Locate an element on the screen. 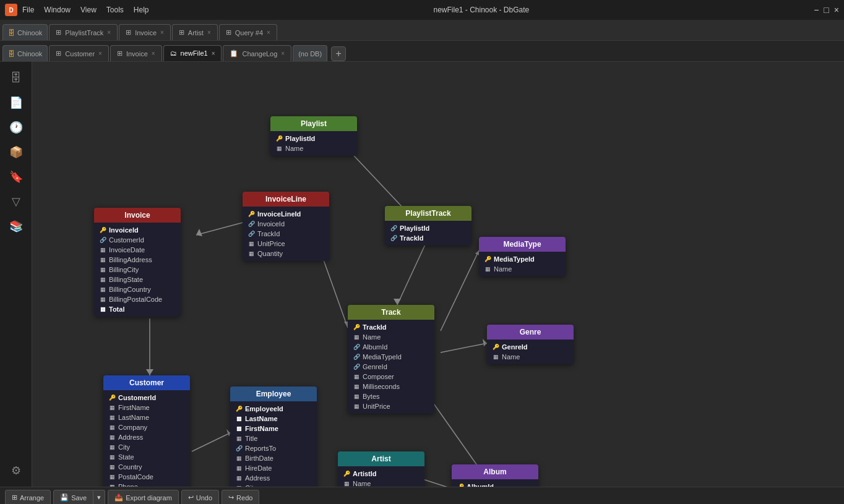  table-row: ▦InvoiceDate is located at coordinates (137, 250).